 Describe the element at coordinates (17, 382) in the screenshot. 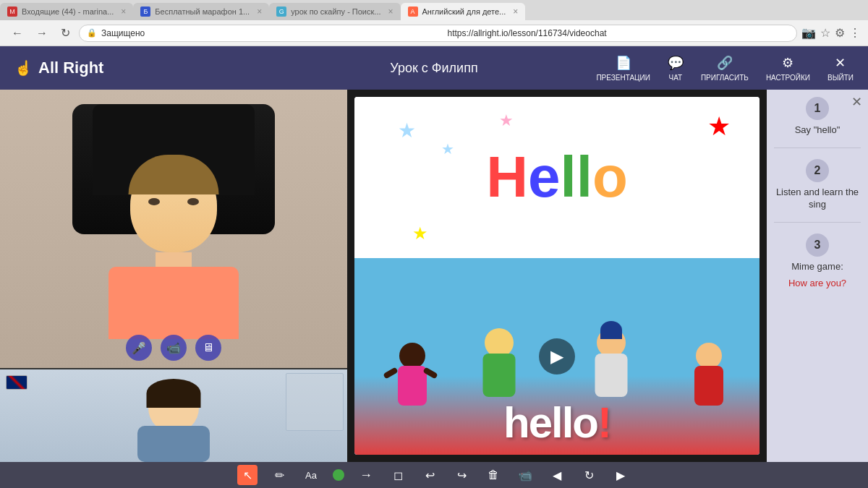

I see `uk-flag` at that location.